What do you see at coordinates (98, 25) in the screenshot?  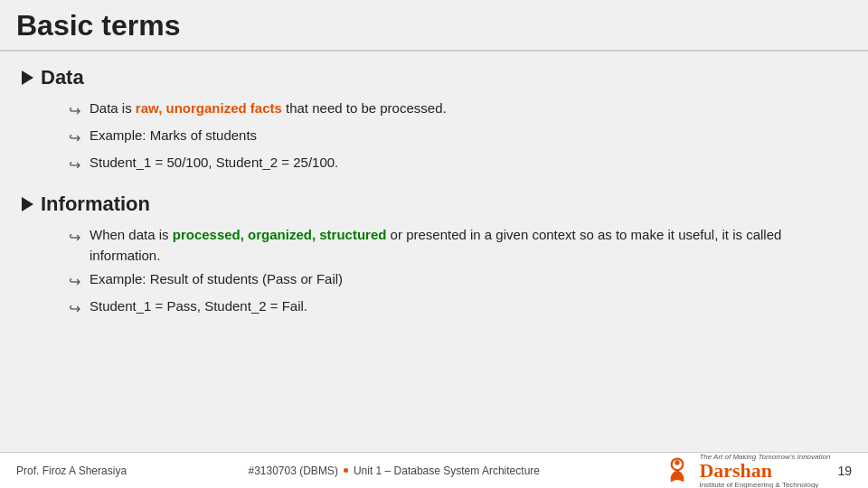 I see `page-title: Basic terms` at bounding box center [98, 25].